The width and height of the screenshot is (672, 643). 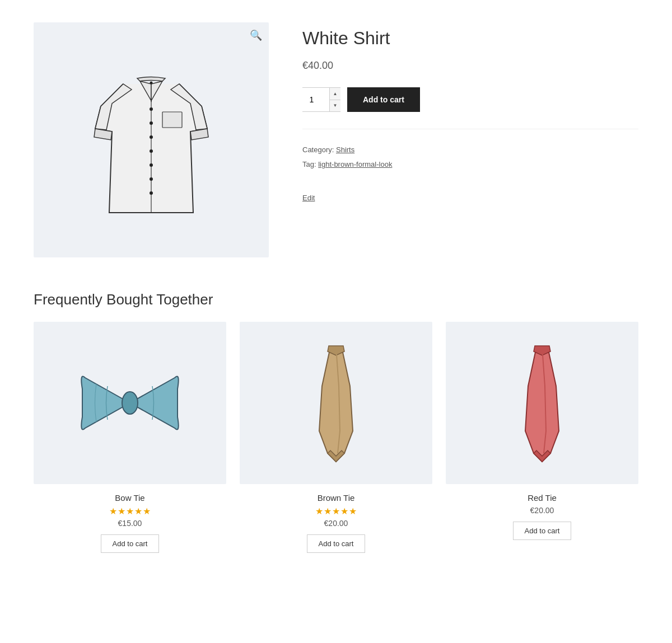 What do you see at coordinates (336, 511) in the screenshot?
I see `browntie-stars: ★★★★★` at bounding box center [336, 511].